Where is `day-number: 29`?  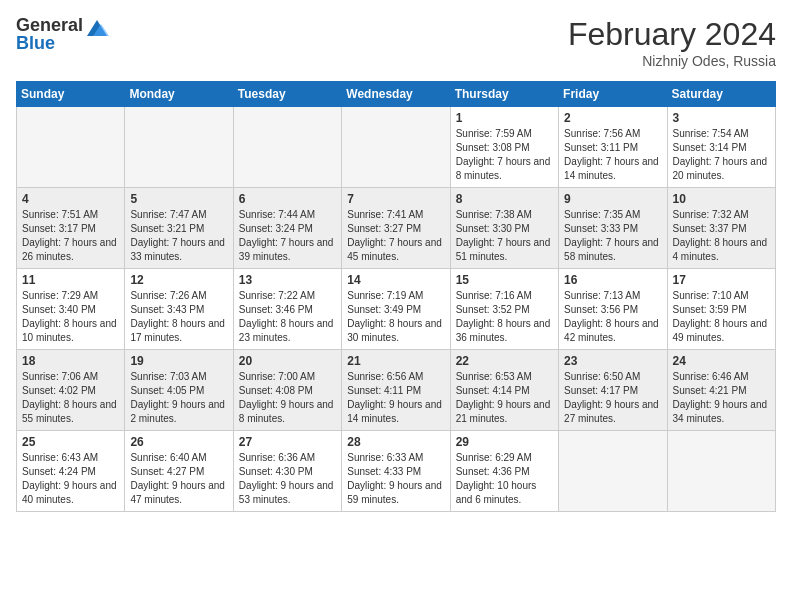
day-number: 29 is located at coordinates (504, 442).